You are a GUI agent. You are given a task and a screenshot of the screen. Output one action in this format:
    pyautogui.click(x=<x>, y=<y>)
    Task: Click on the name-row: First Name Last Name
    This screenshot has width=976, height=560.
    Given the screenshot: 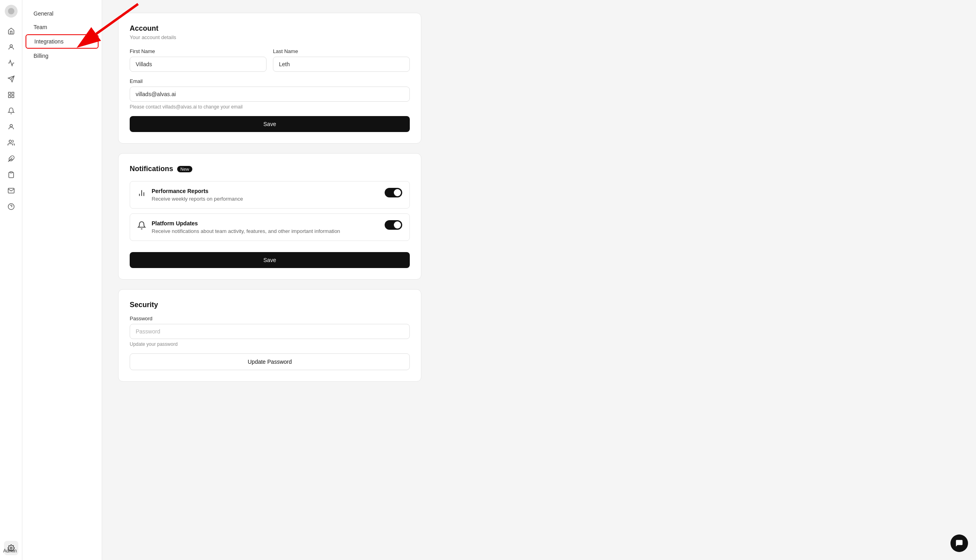 What is the action you would take?
    pyautogui.click(x=270, y=60)
    